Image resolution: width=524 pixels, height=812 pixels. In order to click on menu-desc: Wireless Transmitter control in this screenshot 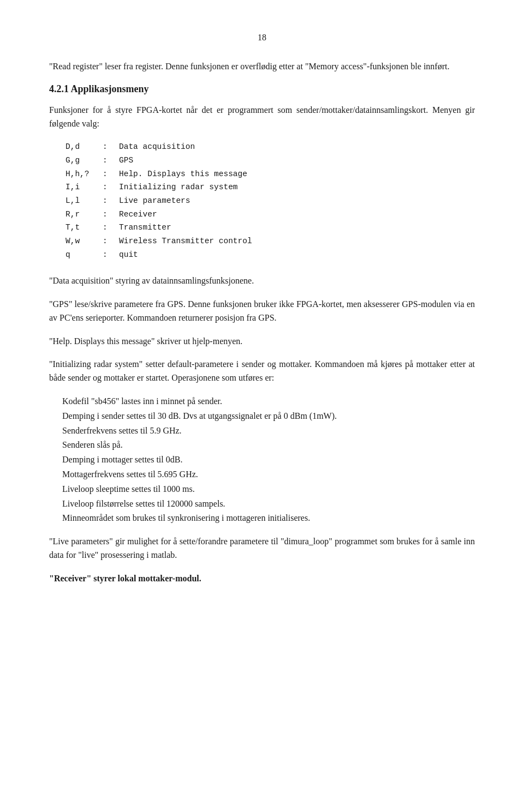, I will do `click(186, 241)`.